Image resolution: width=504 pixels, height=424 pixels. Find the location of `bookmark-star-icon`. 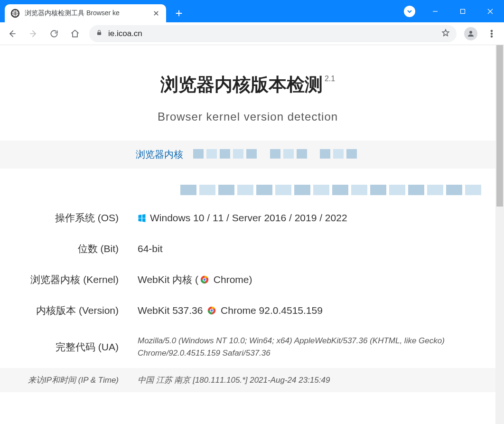

bookmark-star-icon is located at coordinates (446, 34).